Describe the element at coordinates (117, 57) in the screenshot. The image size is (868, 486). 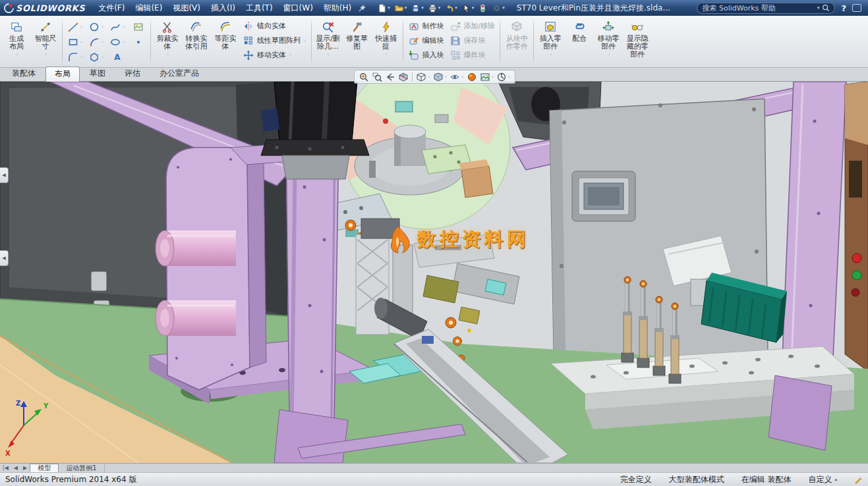
I see `text-tool-button: A` at that location.